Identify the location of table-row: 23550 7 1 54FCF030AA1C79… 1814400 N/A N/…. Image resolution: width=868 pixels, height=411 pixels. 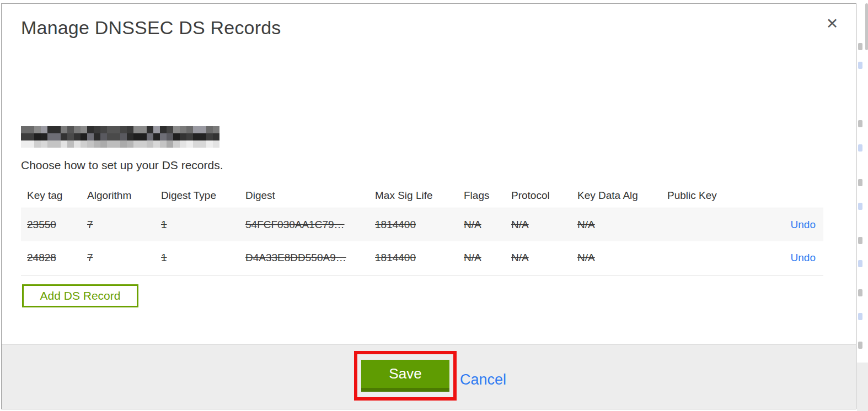
(422, 225).